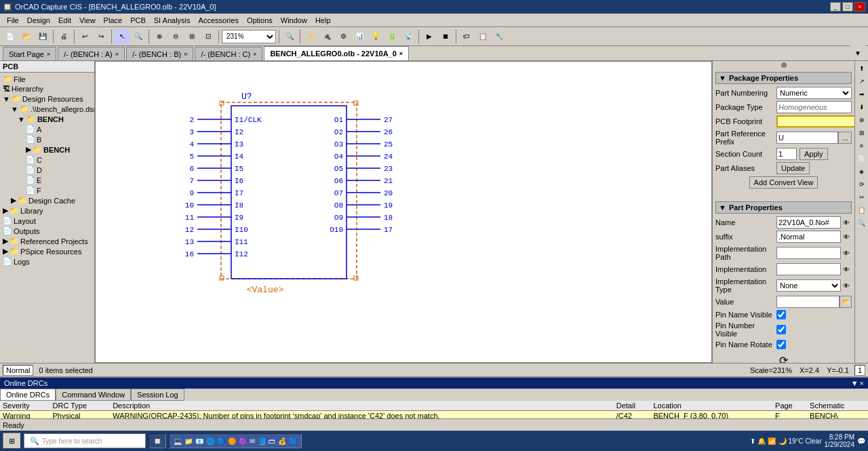  I want to click on taskbar-app-orcad: 🔲, so click(157, 441).